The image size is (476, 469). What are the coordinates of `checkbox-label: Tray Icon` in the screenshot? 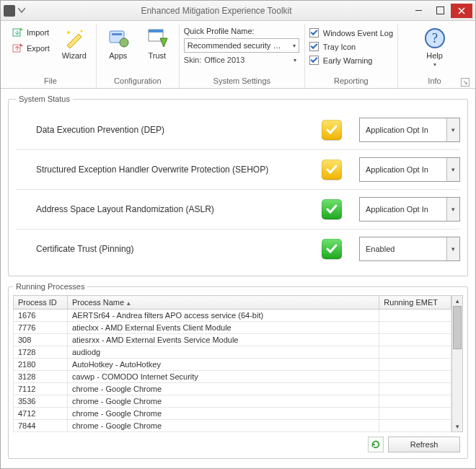 It's located at (339, 47).